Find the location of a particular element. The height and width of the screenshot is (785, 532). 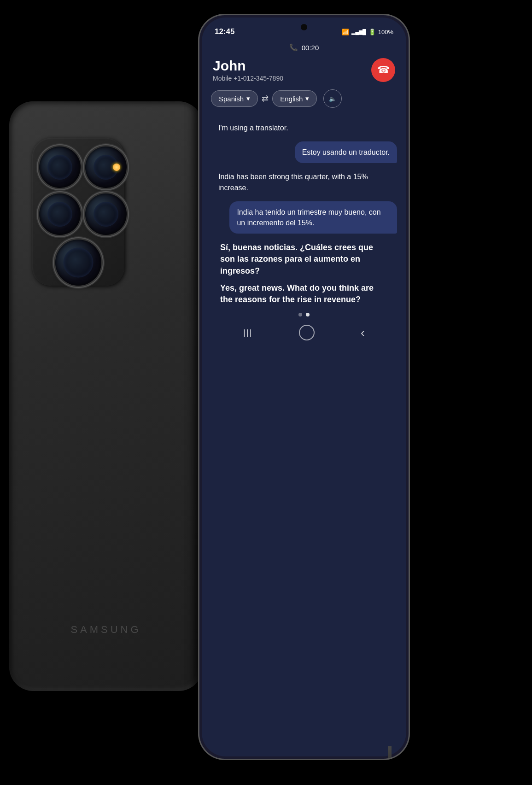

camera-bump is located at coordinates (78, 212).